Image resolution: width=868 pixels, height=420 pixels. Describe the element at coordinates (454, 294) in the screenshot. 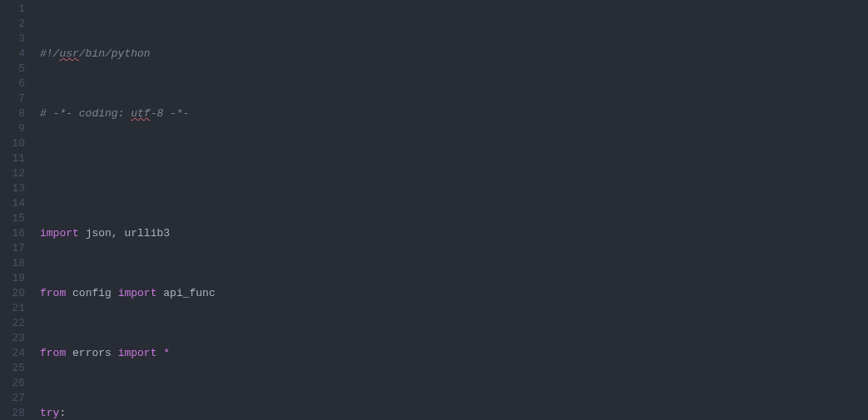

I see `code-line: from config import api_func` at that location.